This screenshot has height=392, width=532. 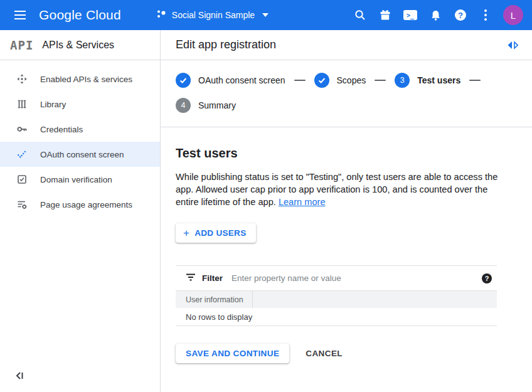 What do you see at coordinates (513, 45) in the screenshot?
I see `panel-toggle-icon` at bounding box center [513, 45].